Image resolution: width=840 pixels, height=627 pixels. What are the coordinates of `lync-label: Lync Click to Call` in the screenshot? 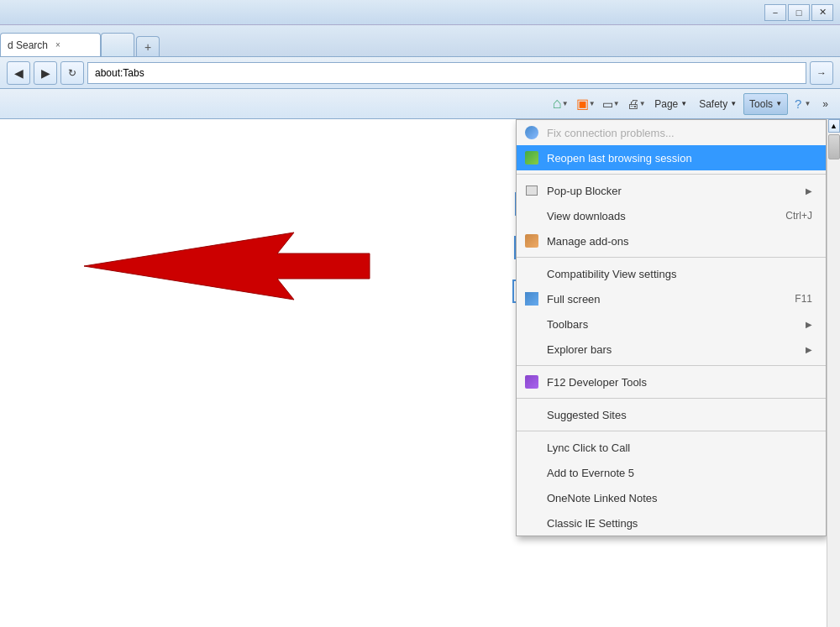 It's located at (680, 448).